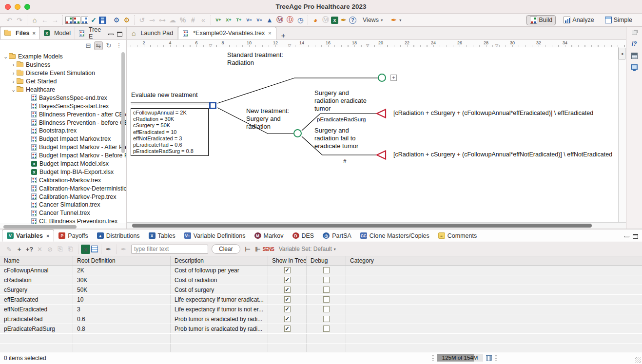 The image size is (642, 364). What do you see at coordinates (9, 20) in the screenshot?
I see `undo-icon: ↶` at bounding box center [9, 20].